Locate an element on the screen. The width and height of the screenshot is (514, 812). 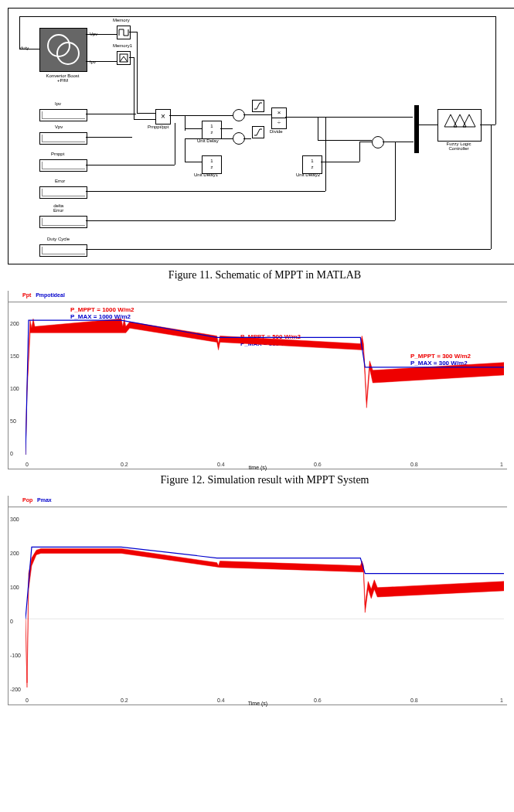
block-unit-delay: 1 z is located at coordinates (212, 130).